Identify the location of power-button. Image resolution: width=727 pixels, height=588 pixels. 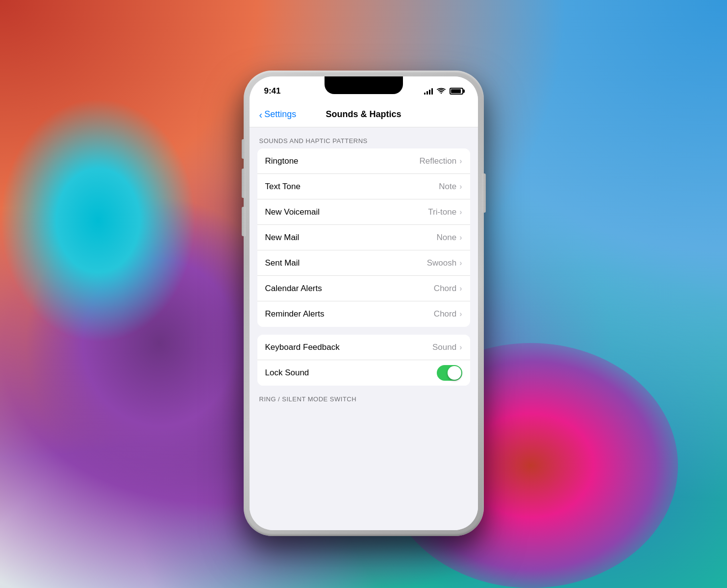
(484, 193).